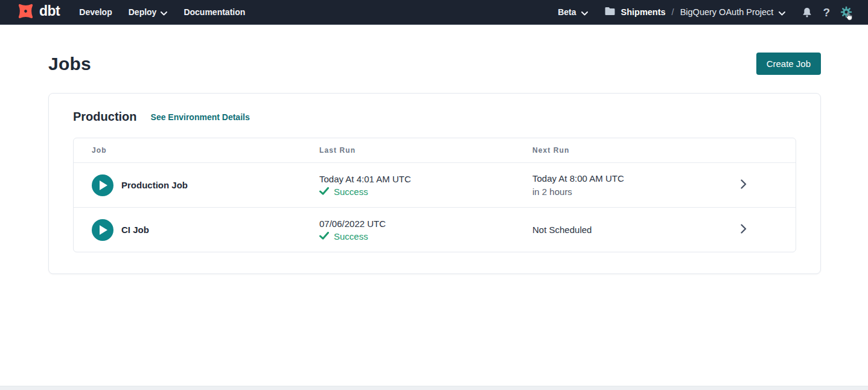 Image resolution: width=868 pixels, height=390 pixels. What do you see at coordinates (49, 12) in the screenshot?
I see `dbt-logo-text: dbt` at bounding box center [49, 12].